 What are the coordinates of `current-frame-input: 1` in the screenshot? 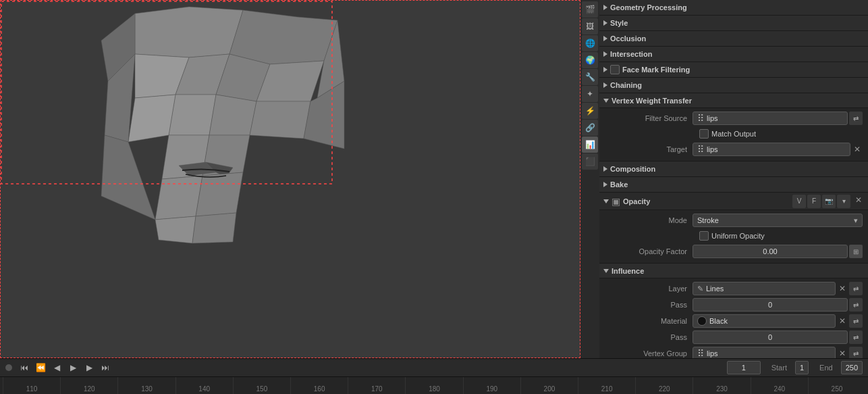 It's located at (744, 368).